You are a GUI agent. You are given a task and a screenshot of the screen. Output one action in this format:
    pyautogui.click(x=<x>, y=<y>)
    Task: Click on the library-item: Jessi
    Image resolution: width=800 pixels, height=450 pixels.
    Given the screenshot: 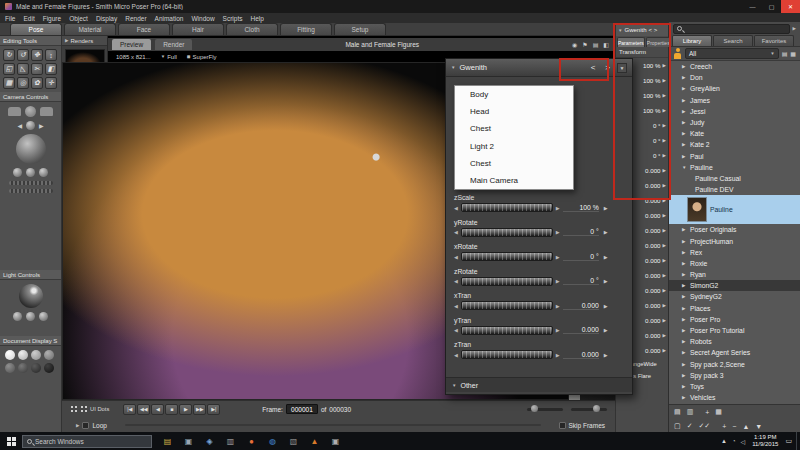 What is the action you would take?
    pyautogui.click(x=734, y=112)
    